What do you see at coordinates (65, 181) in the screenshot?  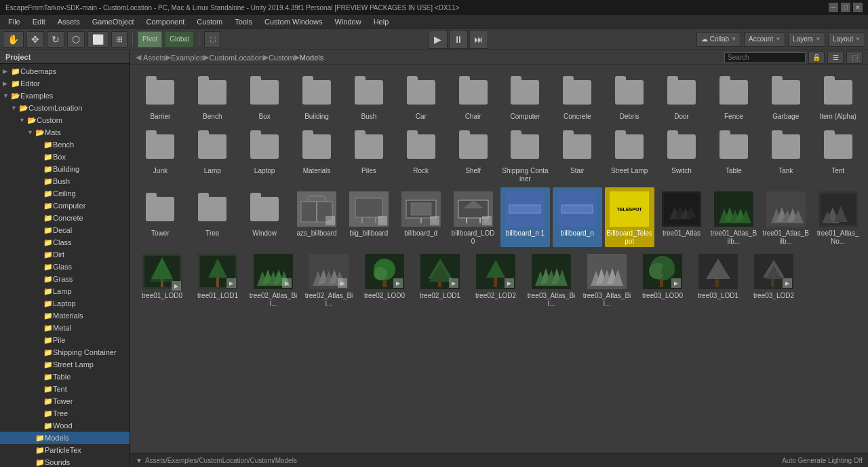 I see `tree-item-bush: 📁 Bush` at bounding box center [65, 181].